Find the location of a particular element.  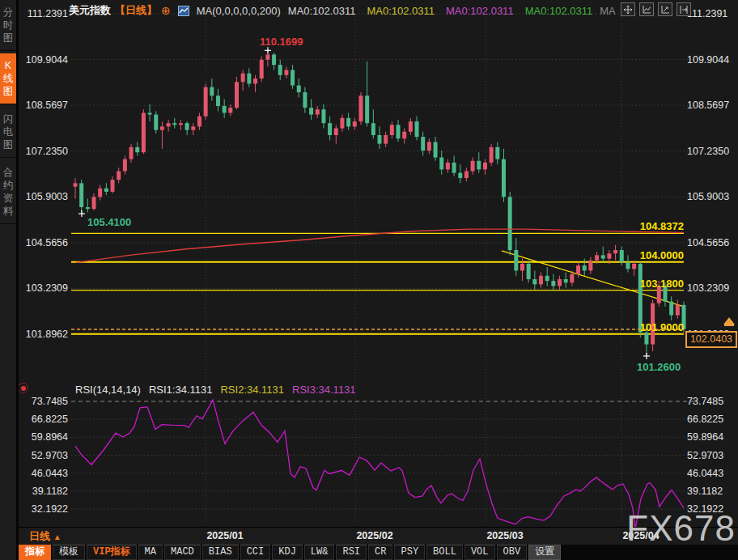

rsi-axis-left-2: 59.8964 is located at coordinates (44, 437).